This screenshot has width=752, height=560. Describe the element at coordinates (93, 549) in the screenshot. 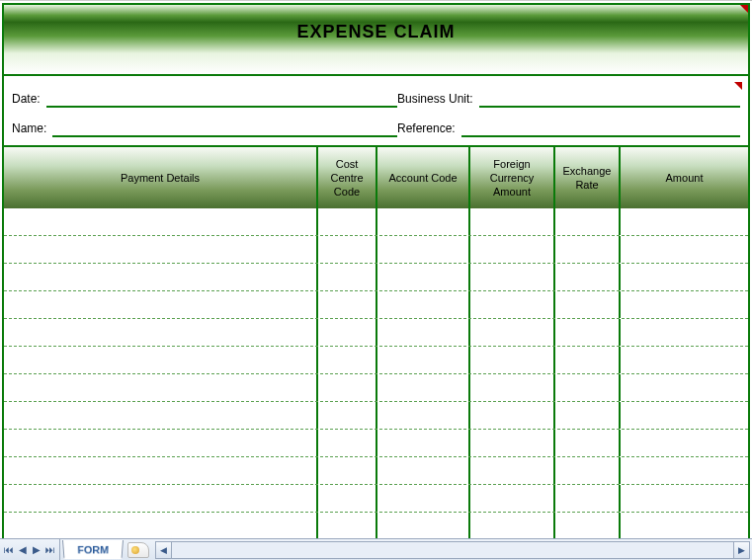

I see `sheet-tab-form: FORM` at that location.